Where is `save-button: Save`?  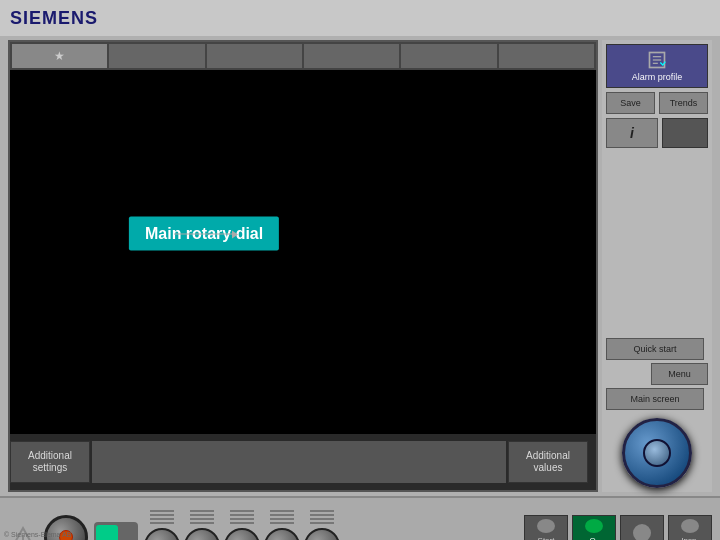
save-button: Save is located at coordinates (630, 103).